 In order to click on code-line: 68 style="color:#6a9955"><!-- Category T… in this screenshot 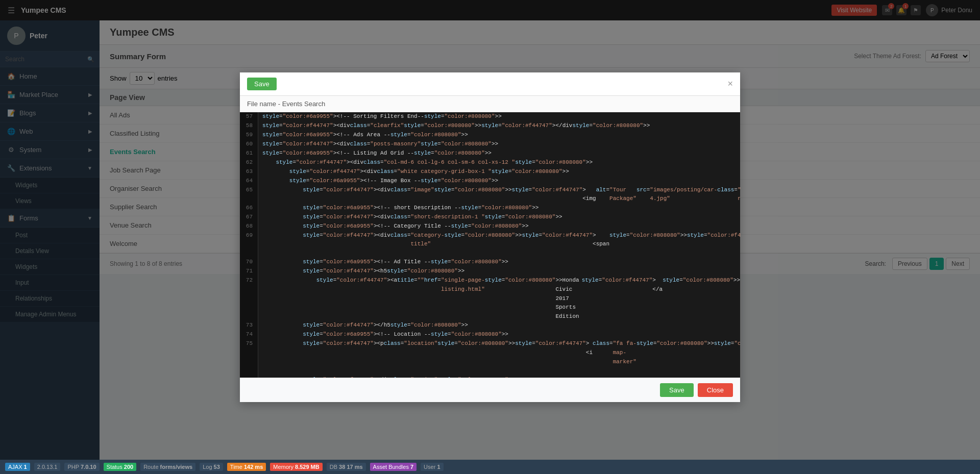, I will do `click(490, 227)`.